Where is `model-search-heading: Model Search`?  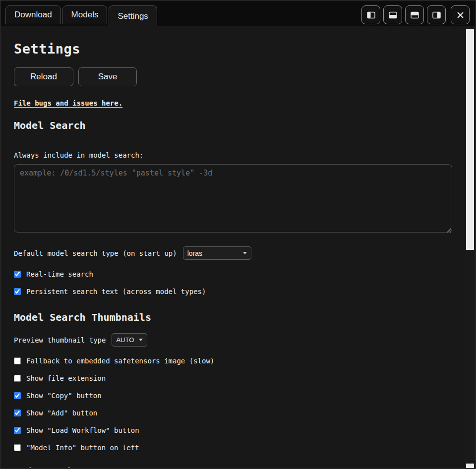
model-search-heading: Model Search is located at coordinates (233, 125).